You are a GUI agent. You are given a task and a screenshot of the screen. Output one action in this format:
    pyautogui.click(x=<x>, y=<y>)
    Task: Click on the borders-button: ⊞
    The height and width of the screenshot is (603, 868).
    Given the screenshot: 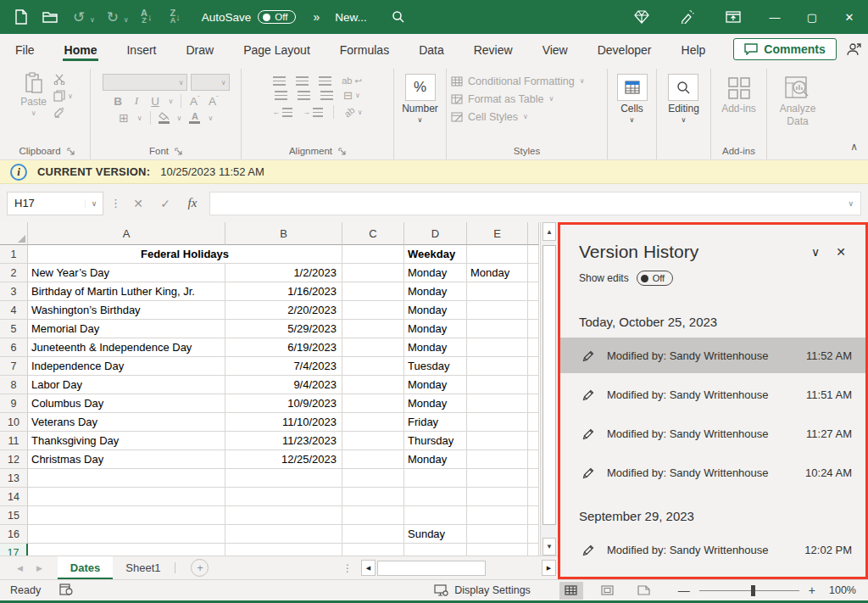 What is the action you would take?
    pyautogui.click(x=124, y=118)
    